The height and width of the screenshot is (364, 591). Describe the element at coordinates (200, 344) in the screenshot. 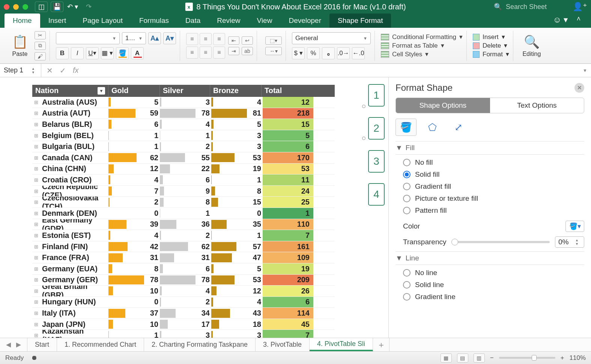

I see `sheet-tab: 2. Charting Formating Taskpane` at that location.